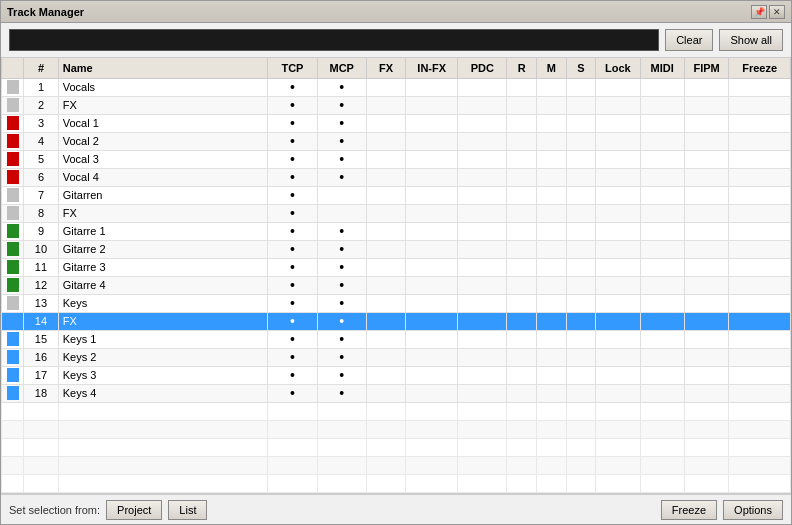 This screenshot has height=525, width=792. What do you see at coordinates (334, 40) in the screenshot?
I see `search-input` at bounding box center [334, 40].